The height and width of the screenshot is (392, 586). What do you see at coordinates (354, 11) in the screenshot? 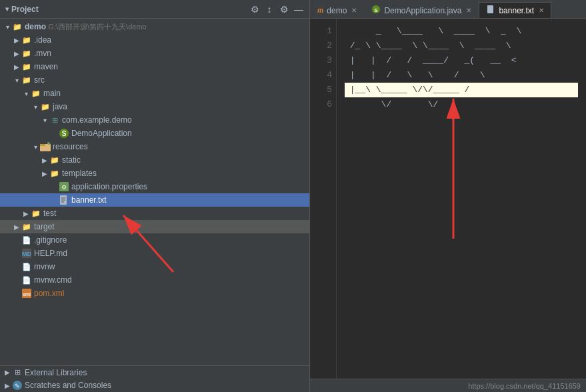
I see `tab-close-m-demo: ✕` at bounding box center [354, 11].